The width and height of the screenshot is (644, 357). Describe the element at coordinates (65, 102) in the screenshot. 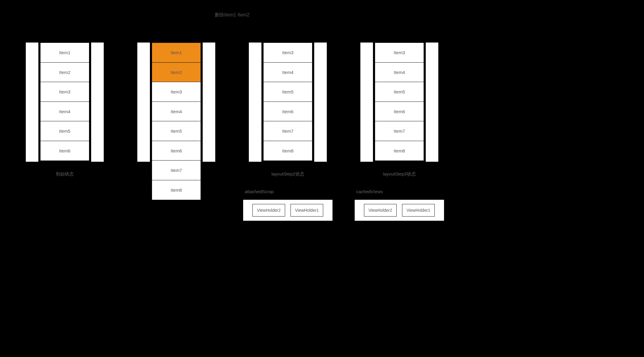

I see `list-viewport: Item1Item2Item3Item4Item5Item6` at that location.